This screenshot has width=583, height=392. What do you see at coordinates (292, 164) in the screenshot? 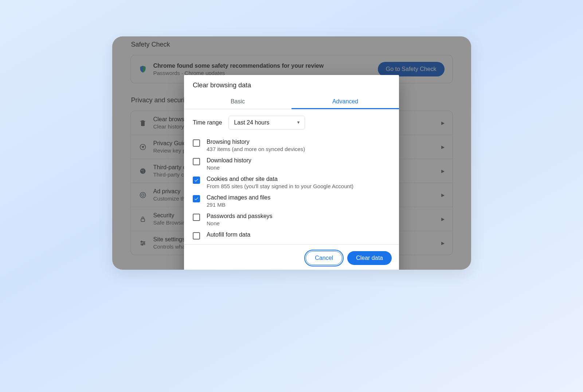
I see `clear-option: Download historyNone` at bounding box center [292, 164].